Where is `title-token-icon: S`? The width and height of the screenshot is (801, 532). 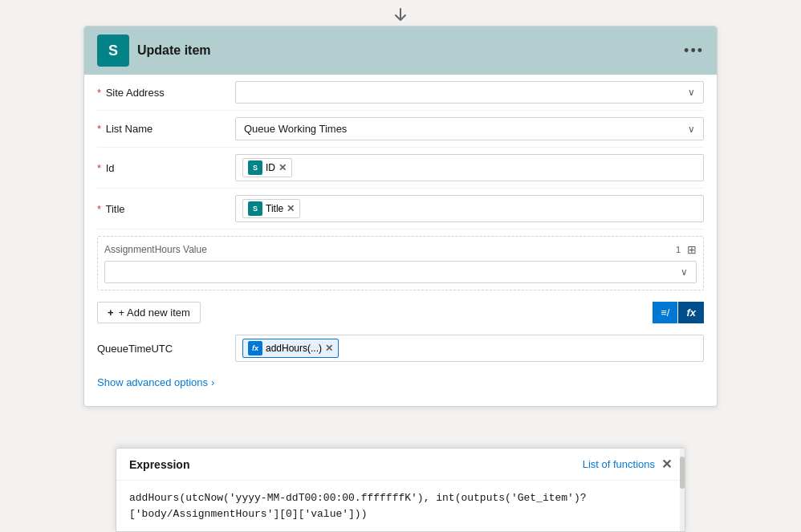
title-token-icon: S is located at coordinates (255, 209).